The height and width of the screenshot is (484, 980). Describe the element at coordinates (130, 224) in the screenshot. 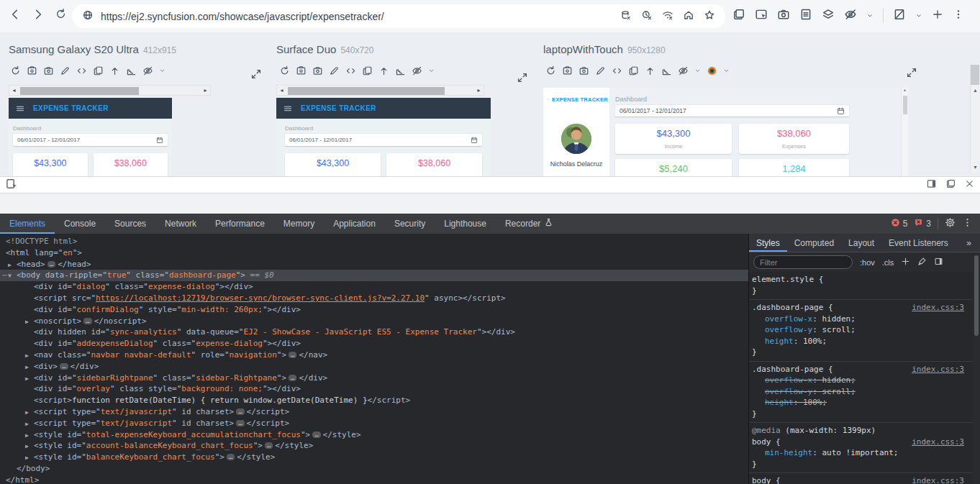

I see `devtools-tab-sources: Sources` at that location.